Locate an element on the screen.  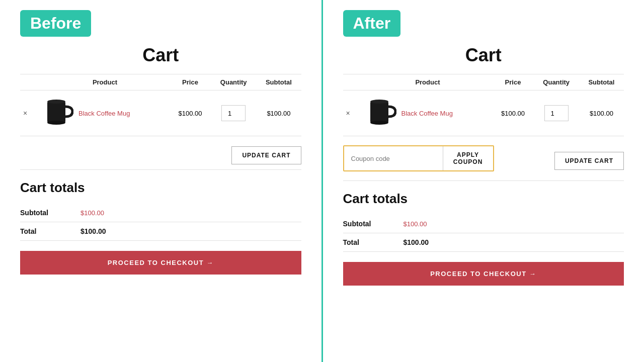
total-label-after: Total is located at coordinates (373, 242).